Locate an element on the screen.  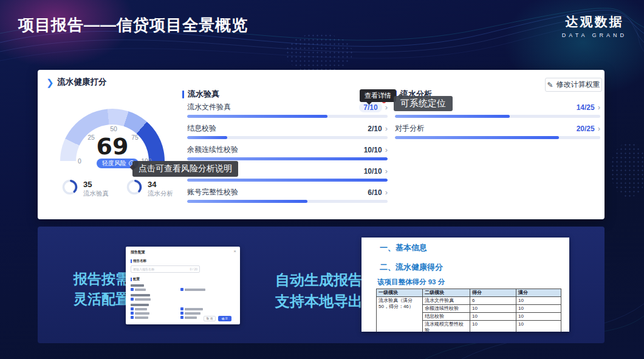
edit-weights-button: ✎ 修改计算权重 is located at coordinates (574, 85).